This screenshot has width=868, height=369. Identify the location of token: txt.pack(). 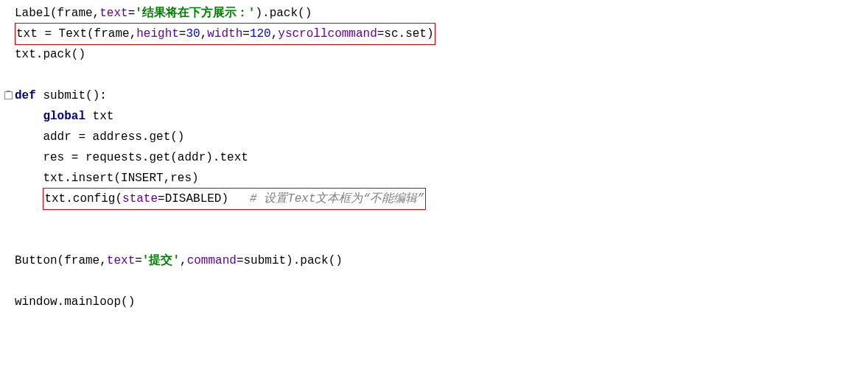
(50, 55).